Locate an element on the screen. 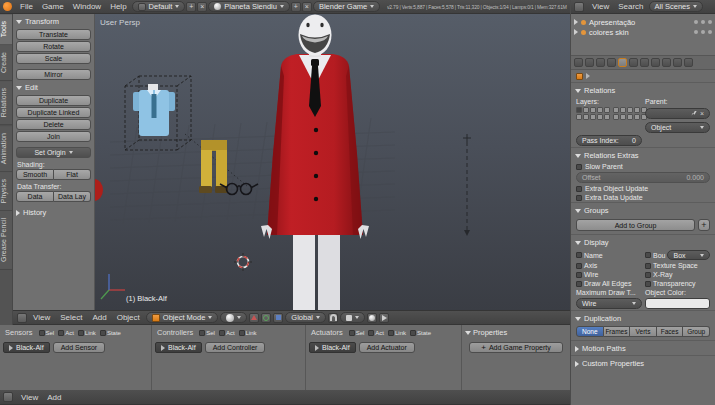  add-sensor-button: Add Sensor is located at coordinates (80, 348).